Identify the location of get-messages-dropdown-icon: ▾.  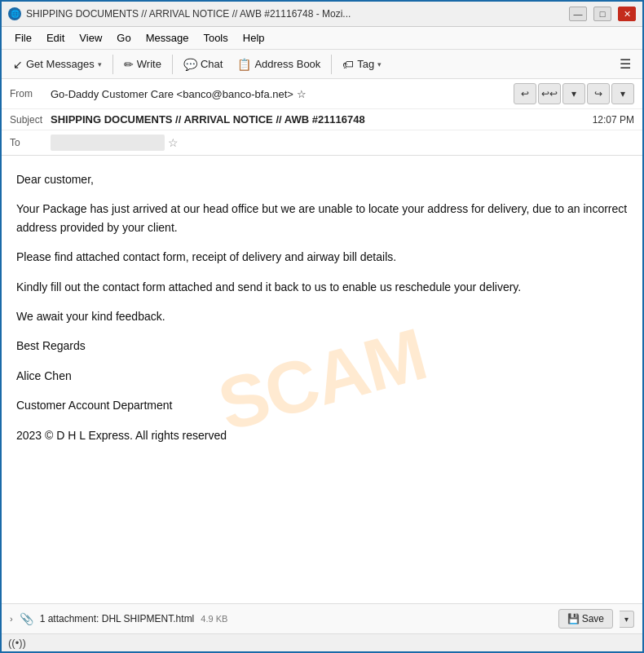
(99, 64).